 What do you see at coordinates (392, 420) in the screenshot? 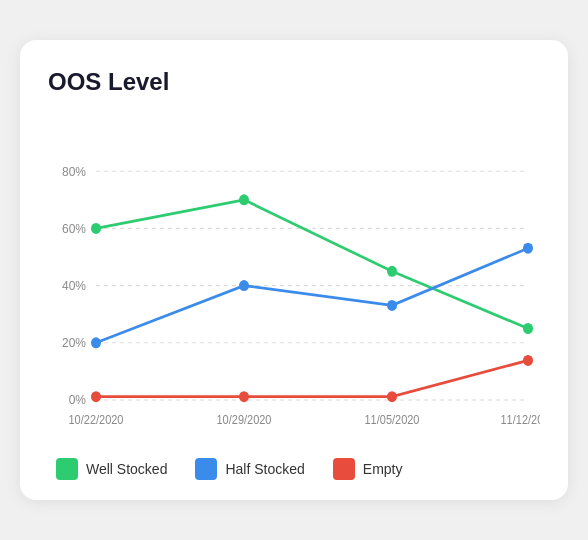
I see `svg-text: 11/05/2020` at bounding box center [392, 420].